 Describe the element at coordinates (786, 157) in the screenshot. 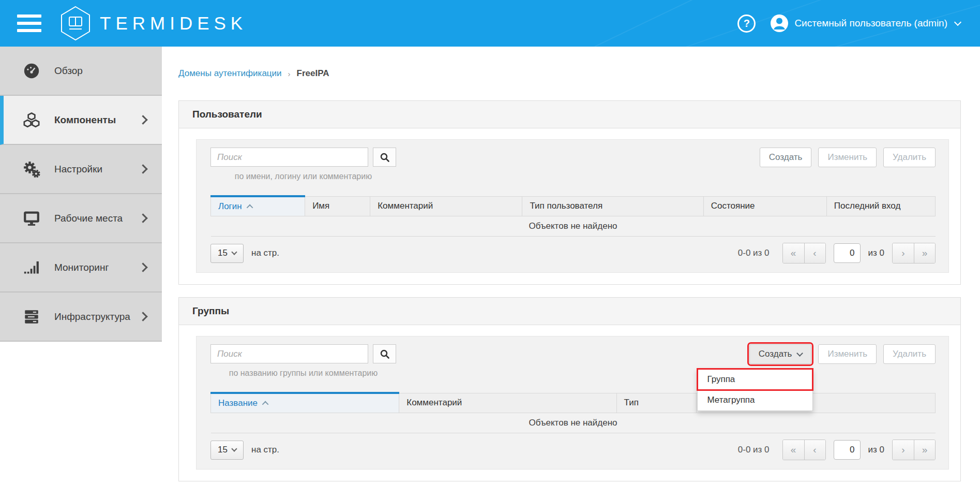

I see `users-create-button: Создать` at that location.